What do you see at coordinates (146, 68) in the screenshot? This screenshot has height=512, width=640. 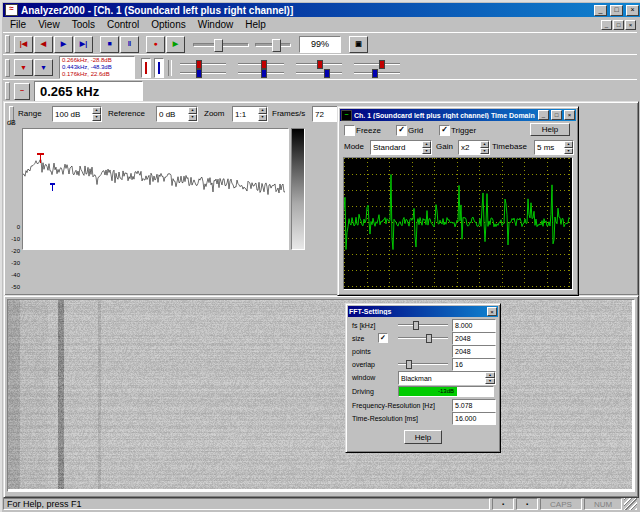 I see `cursor-indicator-red` at bounding box center [146, 68].